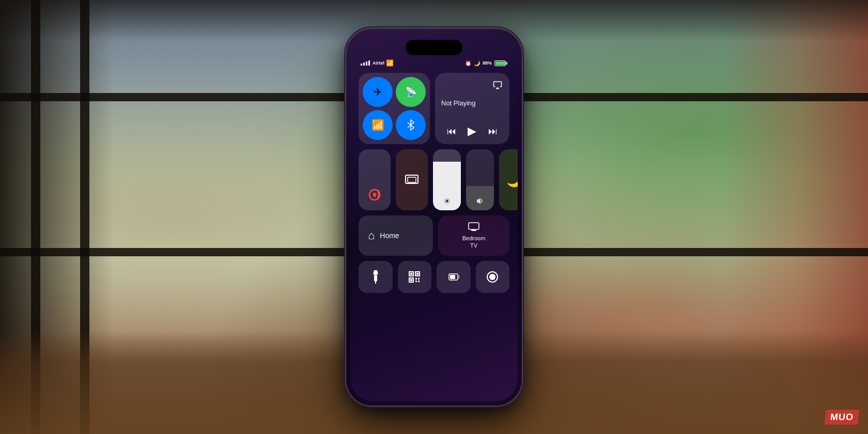  What do you see at coordinates (447, 180) in the screenshot?
I see `brightness-slider: ☀` at bounding box center [447, 180].